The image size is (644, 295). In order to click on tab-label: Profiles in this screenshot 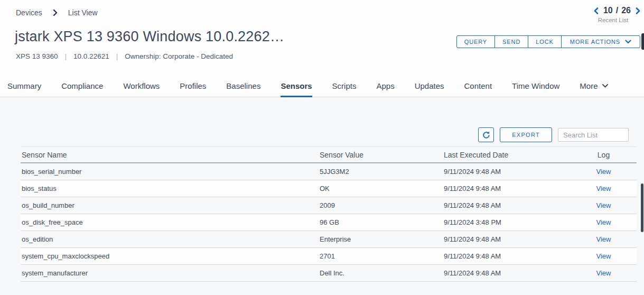, I will do `click(193, 86)`.